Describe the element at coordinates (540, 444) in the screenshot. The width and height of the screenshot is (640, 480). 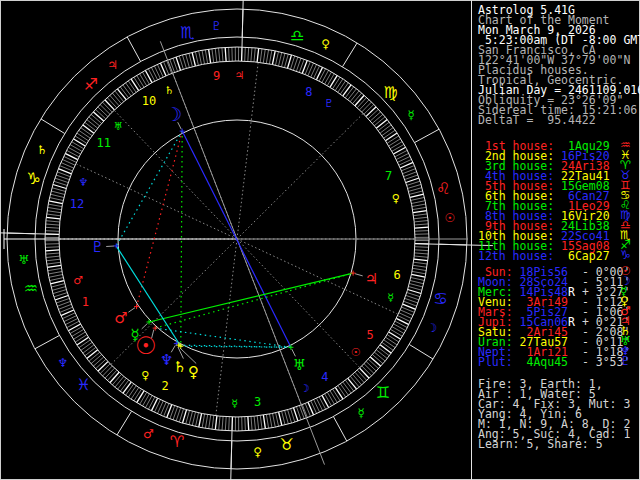
I see `stat-line: Learn: 5, Share: 5` at that location.